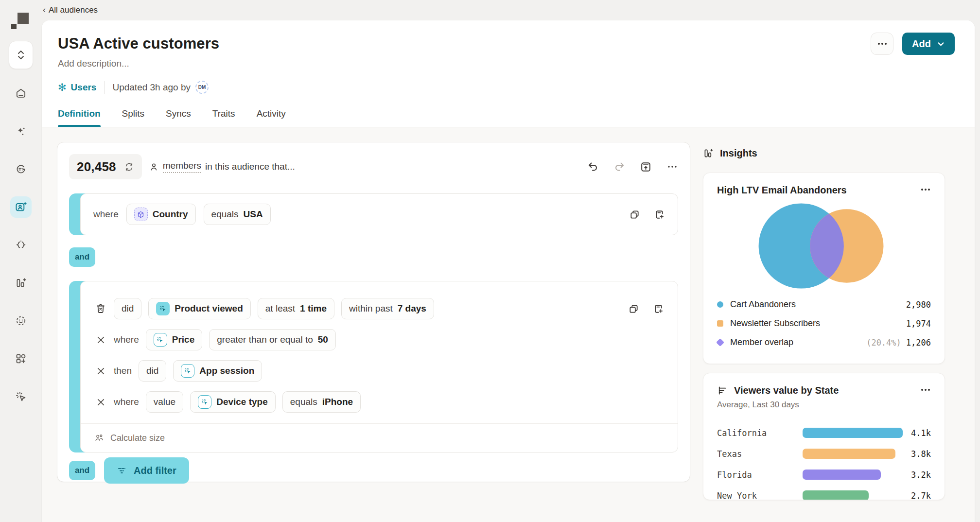 This screenshot has height=522, width=980. I want to click on time-window-pill: within past 7 days, so click(388, 309).